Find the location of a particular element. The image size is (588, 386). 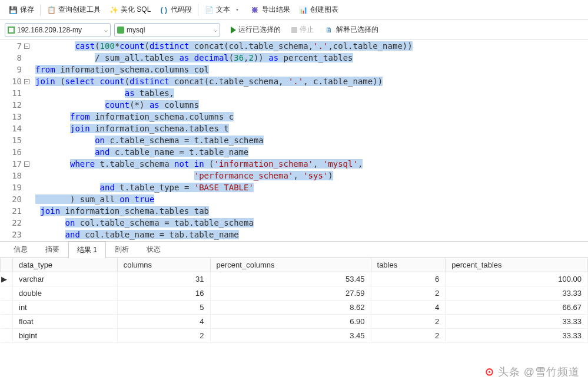

column-header: tables is located at coordinates (408, 265).